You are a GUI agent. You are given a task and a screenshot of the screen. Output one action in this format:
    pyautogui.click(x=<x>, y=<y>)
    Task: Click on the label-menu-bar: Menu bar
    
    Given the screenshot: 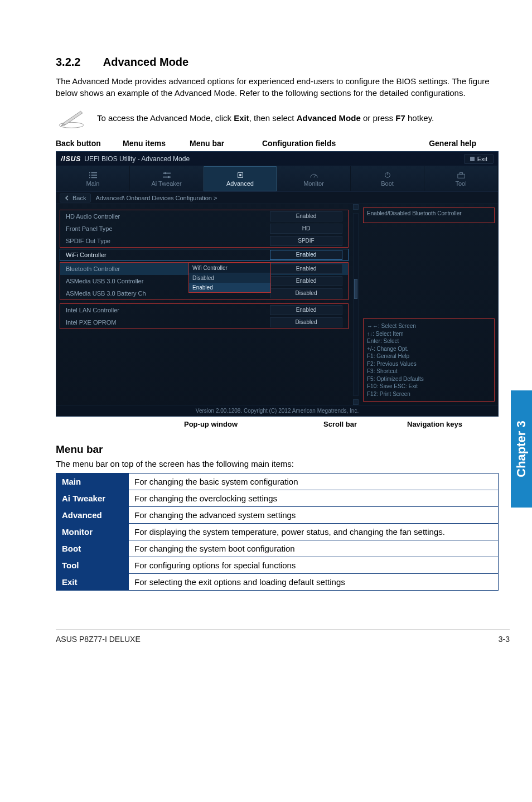 What is the action you would take?
    pyautogui.click(x=226, y=143)
    